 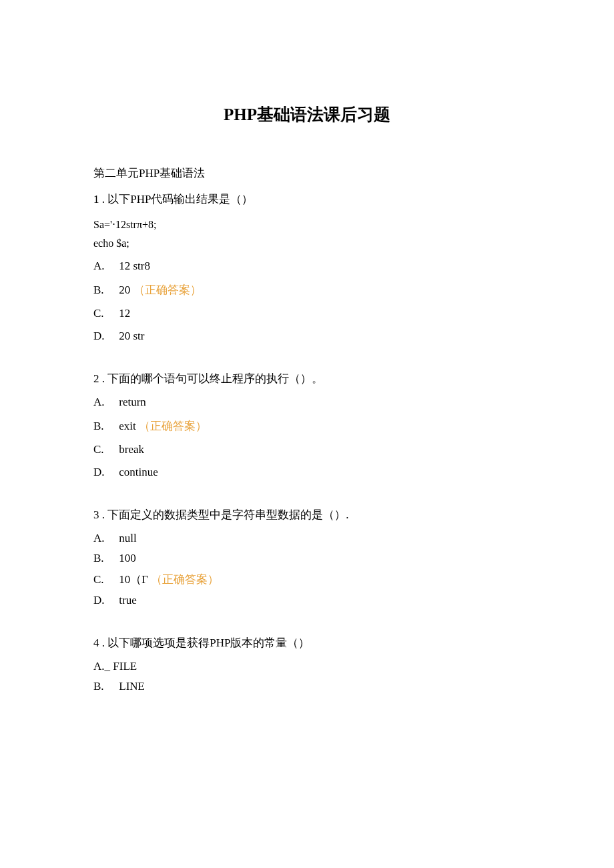 What do you see at coordinates (307, 267) in the screenshot?
I see `question-1: 1 . 以下PHP代码输出结果是（） Sa='⋅12strπ+8; echo $…` at bounding box center [307, 267].